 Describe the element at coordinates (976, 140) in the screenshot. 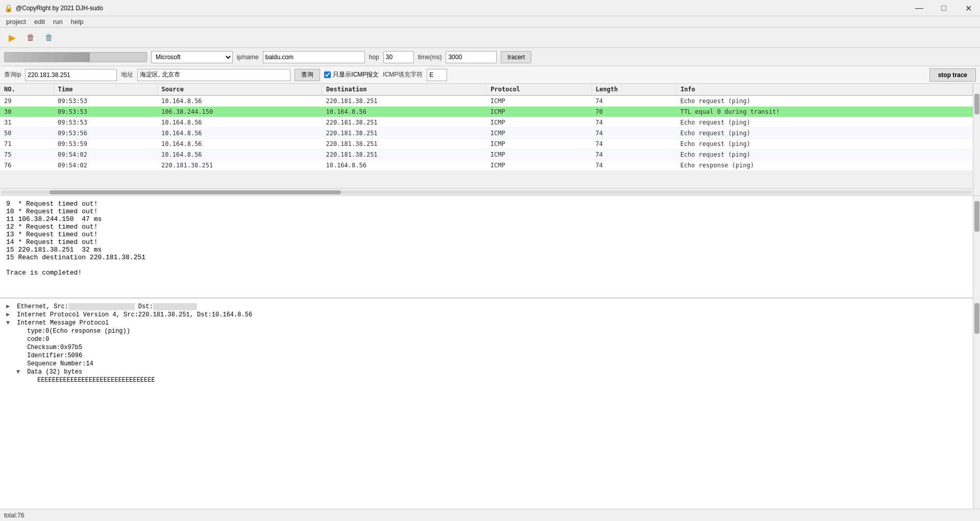

I see `vertical-scrollbar` at that location.